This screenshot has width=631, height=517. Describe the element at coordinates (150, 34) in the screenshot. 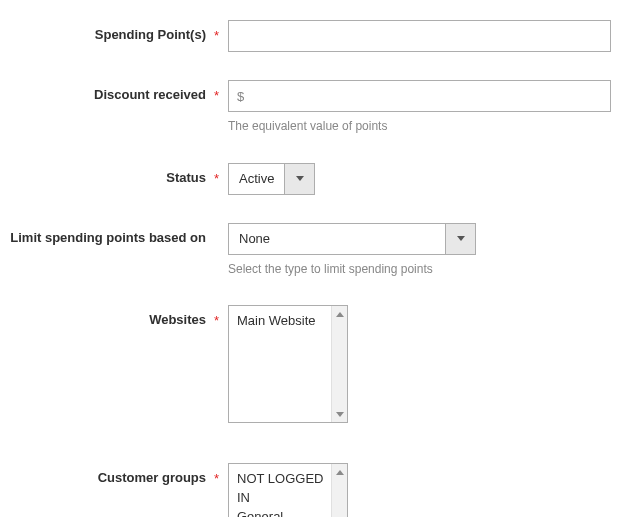

I see `label-text: Spending Point(s)` at that location.